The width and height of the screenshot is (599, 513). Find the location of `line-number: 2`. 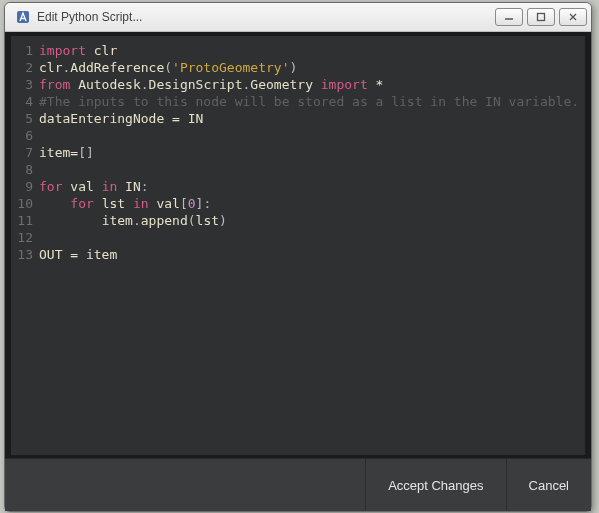

line-number: 2 is located at coordinates (25, 68).